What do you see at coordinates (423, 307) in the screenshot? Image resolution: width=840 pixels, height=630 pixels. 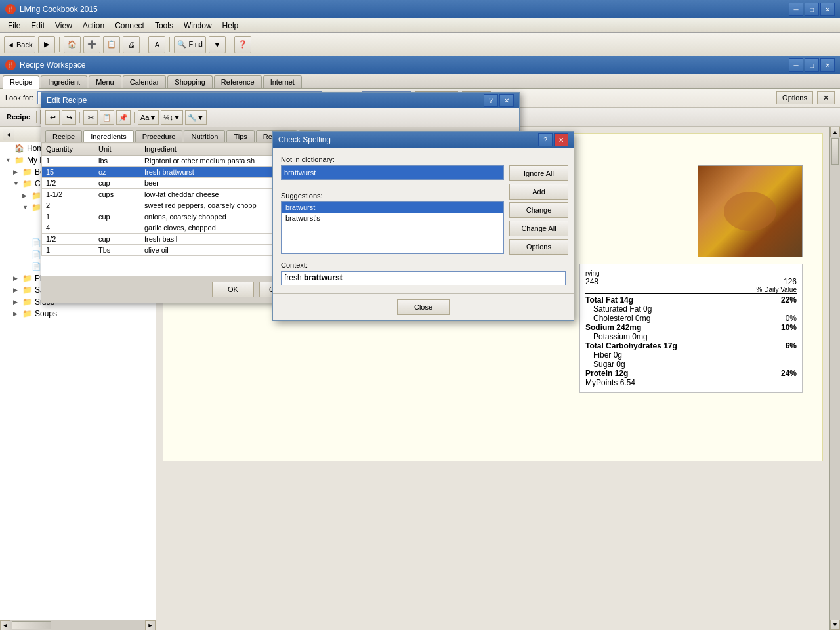 I see `spell-close-btn2: Close` at bounding box center [423, 307].